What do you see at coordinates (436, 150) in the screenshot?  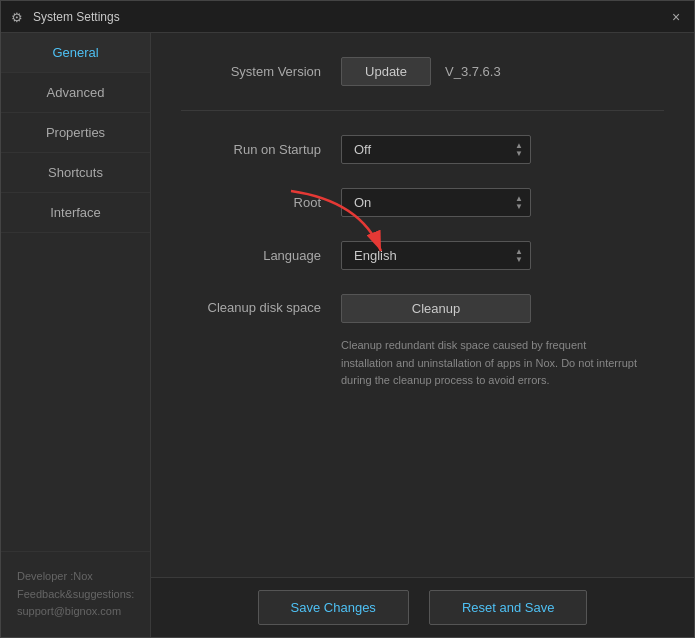 I see `run-on-startup-select-container: Off ▲ ▼` at bounding box center [436, 150].